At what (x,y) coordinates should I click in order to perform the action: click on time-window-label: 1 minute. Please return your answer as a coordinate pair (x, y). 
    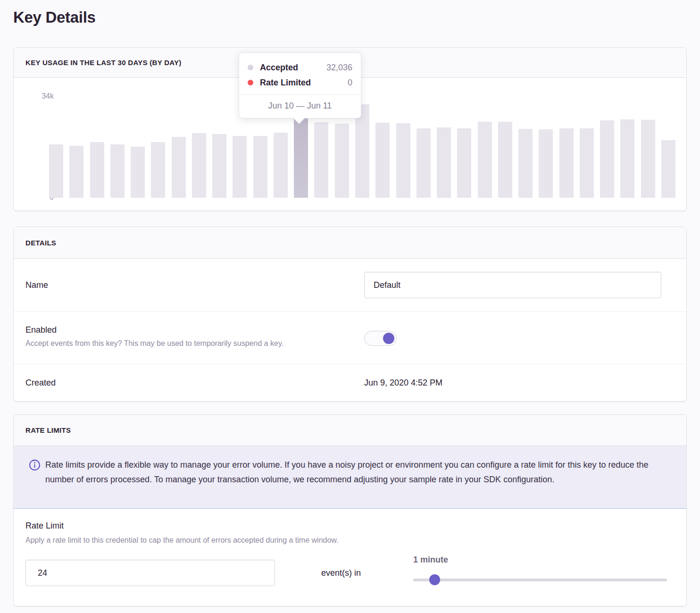
    Looking at the image, I should click on (431, 560).